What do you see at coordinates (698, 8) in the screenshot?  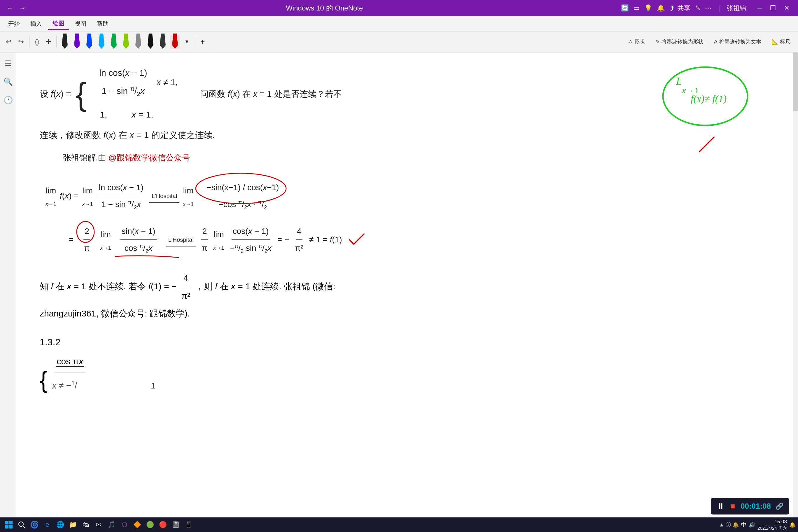 I see `pen-icon: ✎` at bounding box center [698, 8].